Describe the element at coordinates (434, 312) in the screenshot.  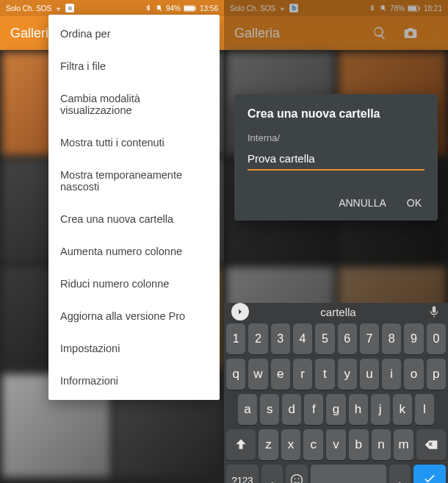
I see `mic-icon` at that location.